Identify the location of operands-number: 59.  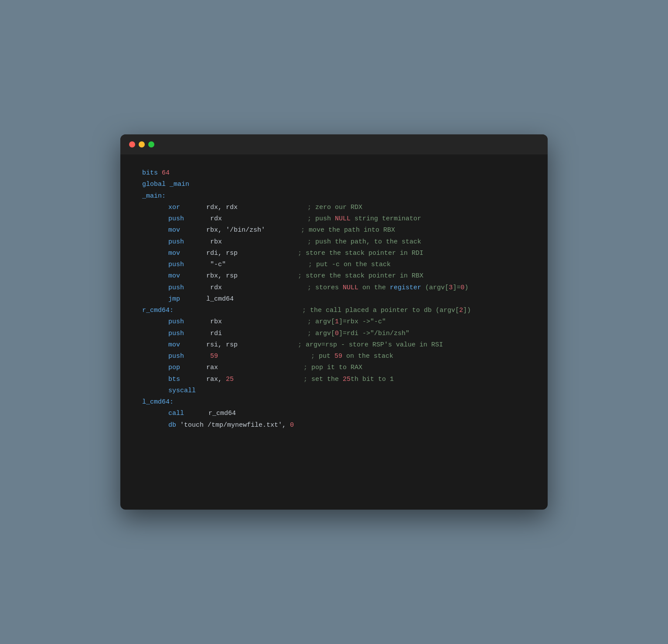
(214, 356).